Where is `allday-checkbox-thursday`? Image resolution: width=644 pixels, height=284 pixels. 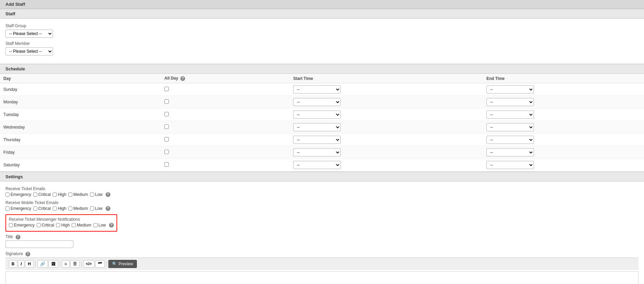
allday-checkbox-thursday is located at coordinates (166, 139).